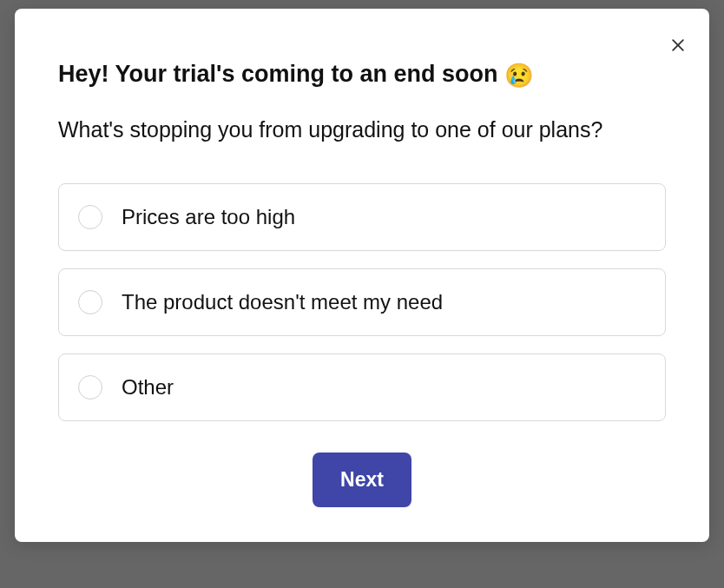 This screenshot has height=588, width=724. I want to click on close-button, so click(678, 45).